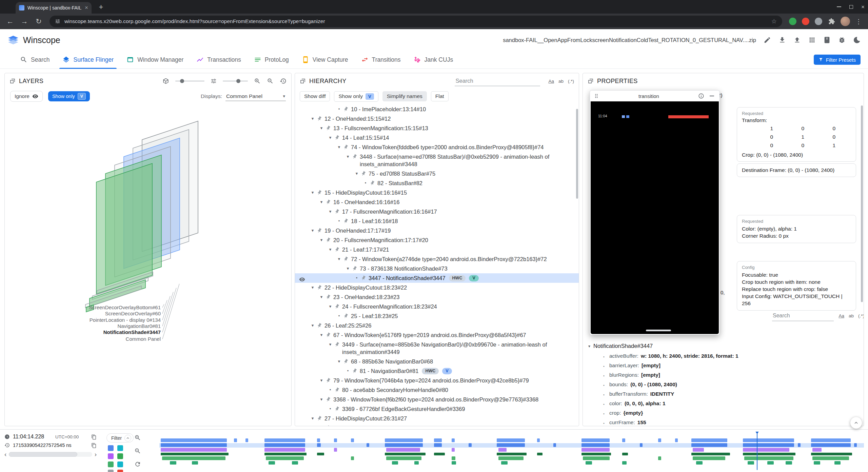  I want to click on property-row: • crop: {empty}, so click(723, 413).